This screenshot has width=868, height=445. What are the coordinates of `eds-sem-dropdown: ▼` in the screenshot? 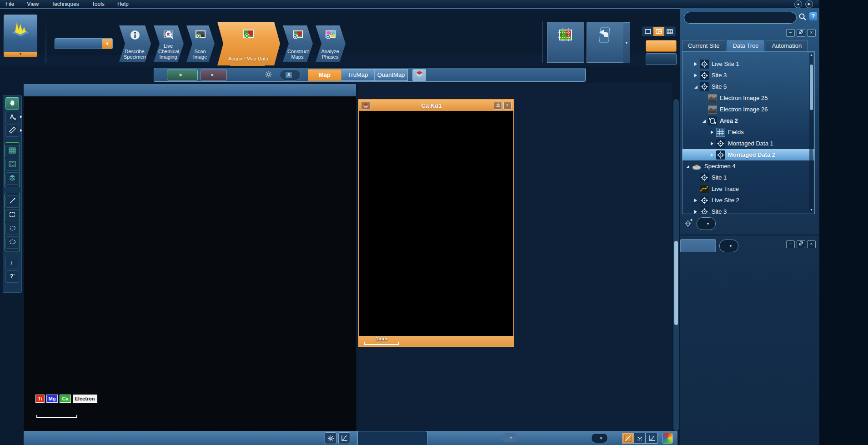 It's located at (20, 55).